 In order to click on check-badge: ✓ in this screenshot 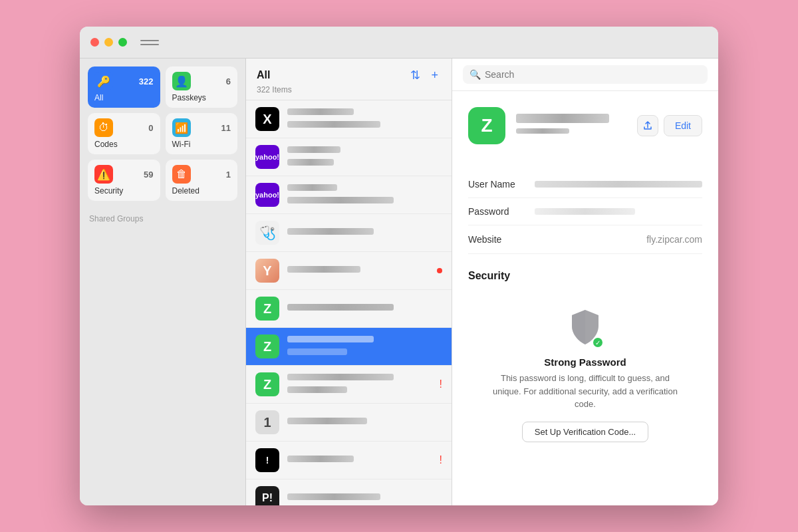, I will do `click(598, 342)`.